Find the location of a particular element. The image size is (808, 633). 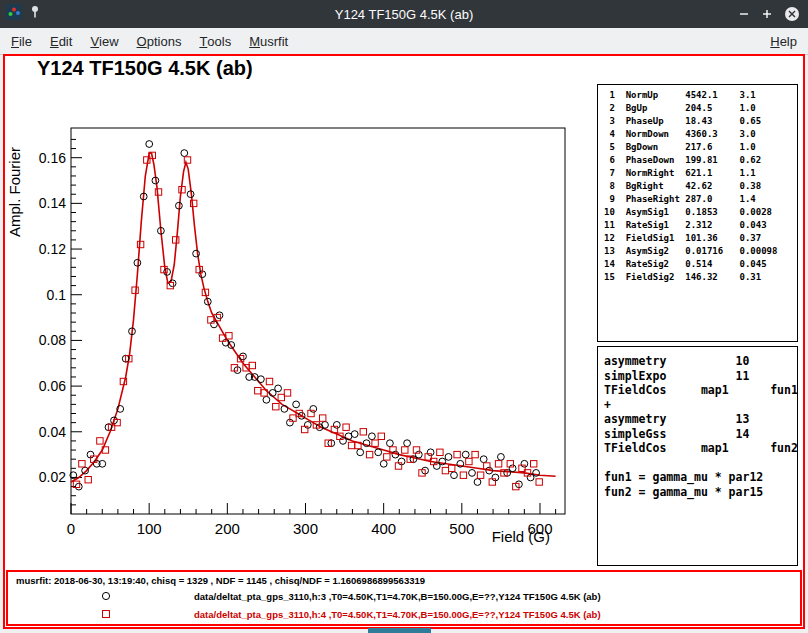

x-tick-label: 200 is located at coordinates (228, 528).